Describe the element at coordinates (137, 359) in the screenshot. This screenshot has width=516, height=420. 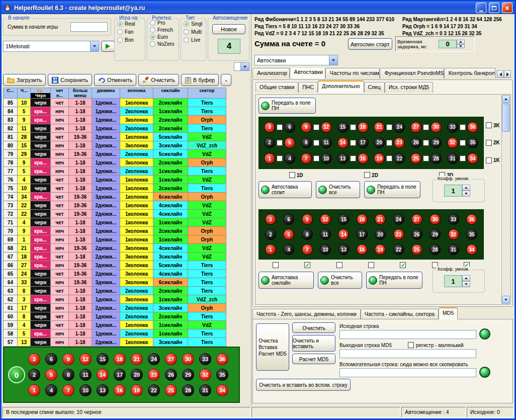
I see `felt-number-21: 21` at that location.